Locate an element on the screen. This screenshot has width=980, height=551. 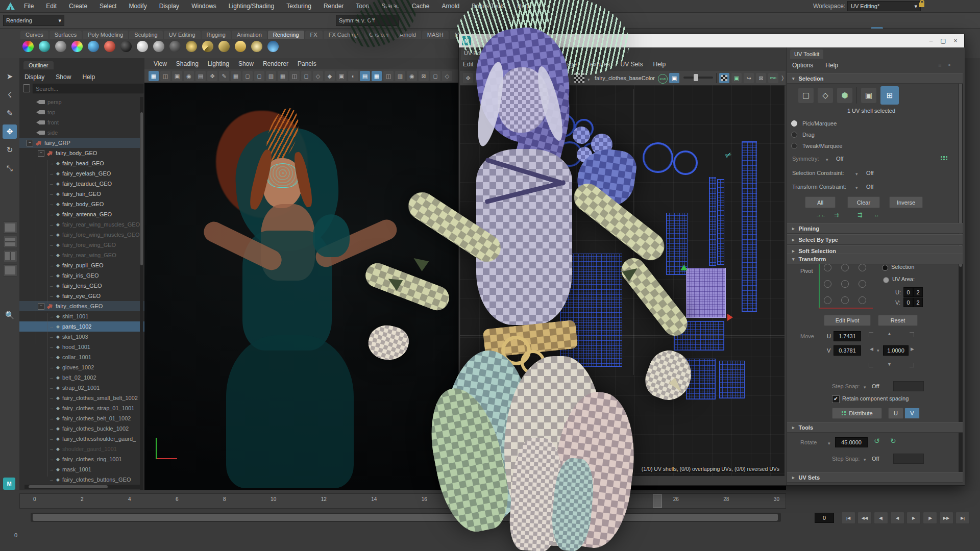
shelf-tab-arnold: Arnold is located at coordinates (408, 35).